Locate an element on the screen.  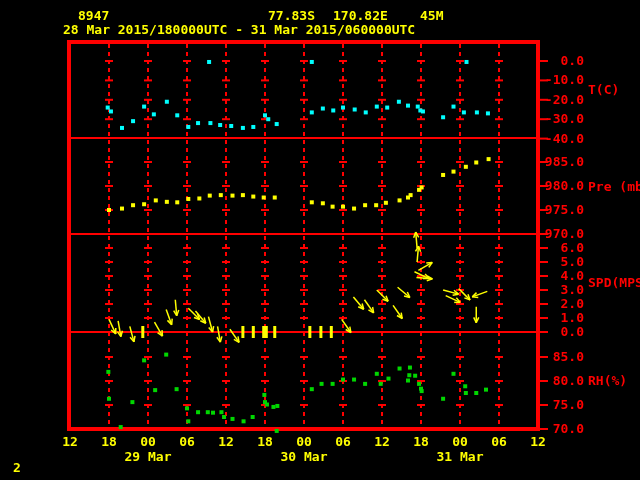
date-label-31-Mar: 31 Mar is located at coordinates (460, 457).